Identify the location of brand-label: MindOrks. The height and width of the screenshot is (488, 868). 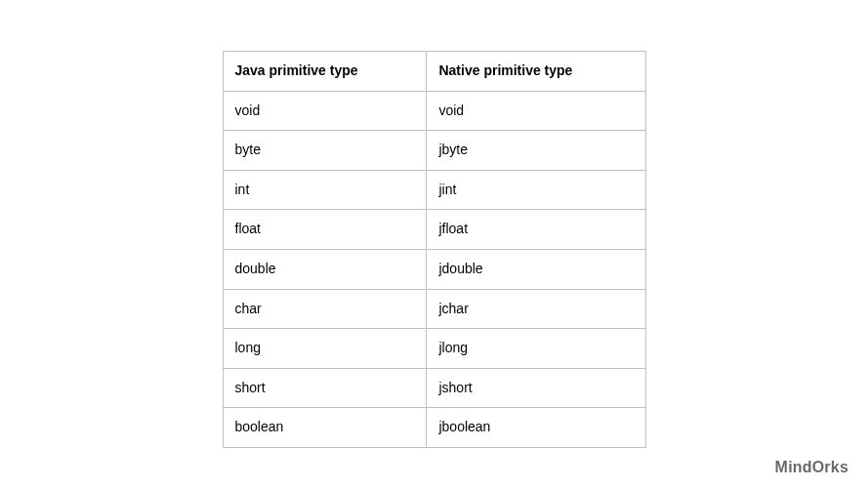
(812, 468).